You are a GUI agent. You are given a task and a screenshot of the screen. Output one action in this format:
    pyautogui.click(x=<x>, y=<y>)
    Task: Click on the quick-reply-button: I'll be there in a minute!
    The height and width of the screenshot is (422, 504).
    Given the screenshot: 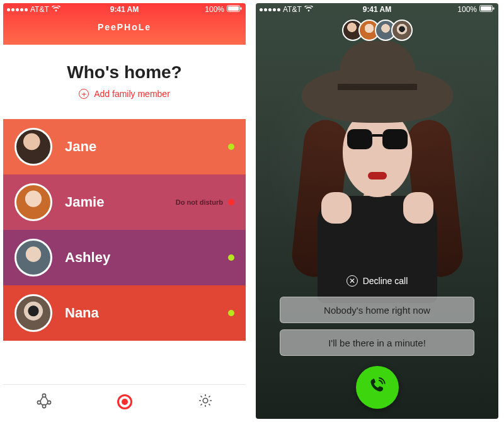 What is the action you would take?
    pyautogui.click(x=377, y=343)
    